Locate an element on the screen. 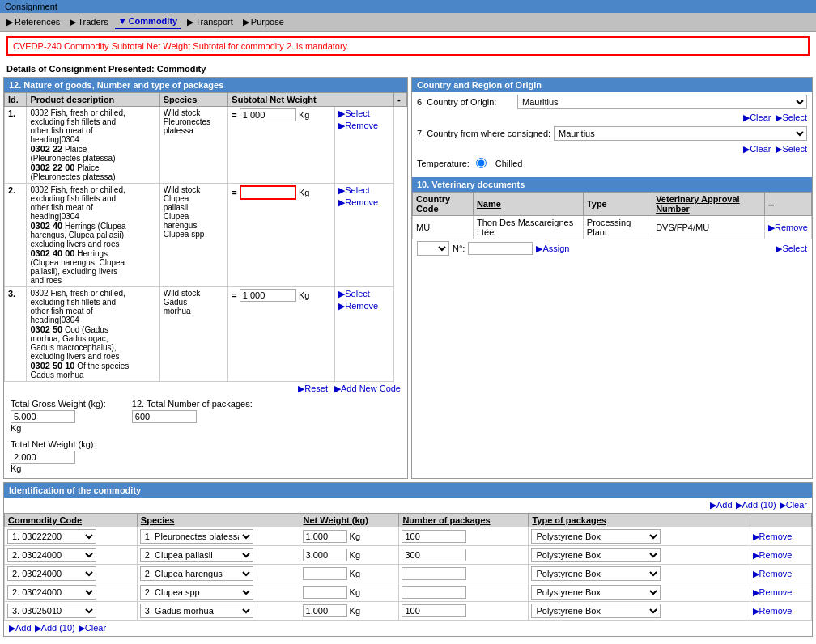  vet-remove-btn: ▶Remove is located at coordinates (788, 227).